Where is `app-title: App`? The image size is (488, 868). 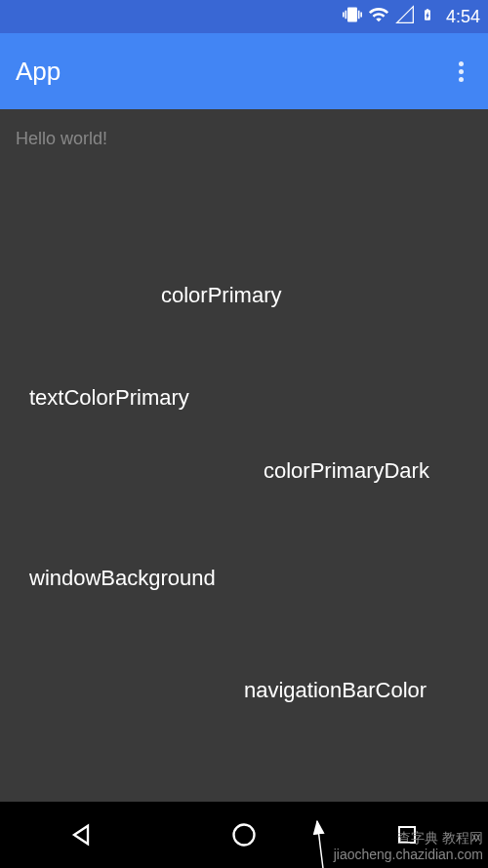
app-title: App is located at coordinates (38, 72).